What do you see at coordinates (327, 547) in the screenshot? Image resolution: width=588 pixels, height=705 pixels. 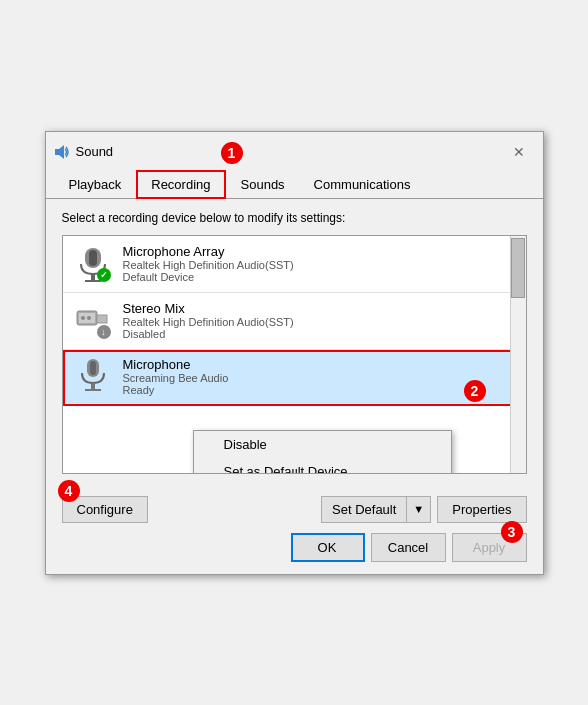 I see `ok-button: OK` at bounding box center [327, 547].